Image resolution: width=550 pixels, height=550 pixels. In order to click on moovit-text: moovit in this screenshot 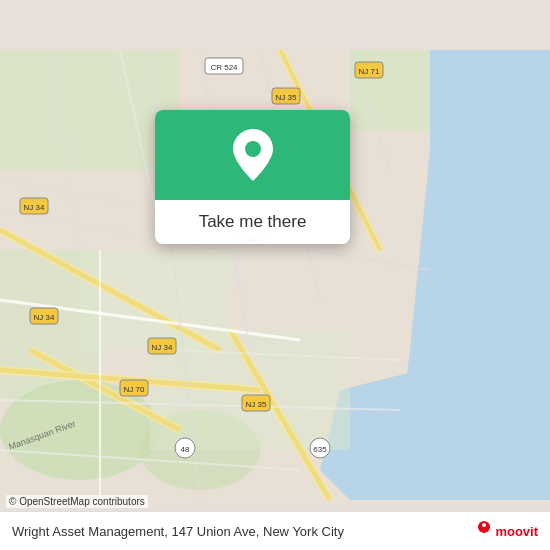, I will do `click(516, 532)`.